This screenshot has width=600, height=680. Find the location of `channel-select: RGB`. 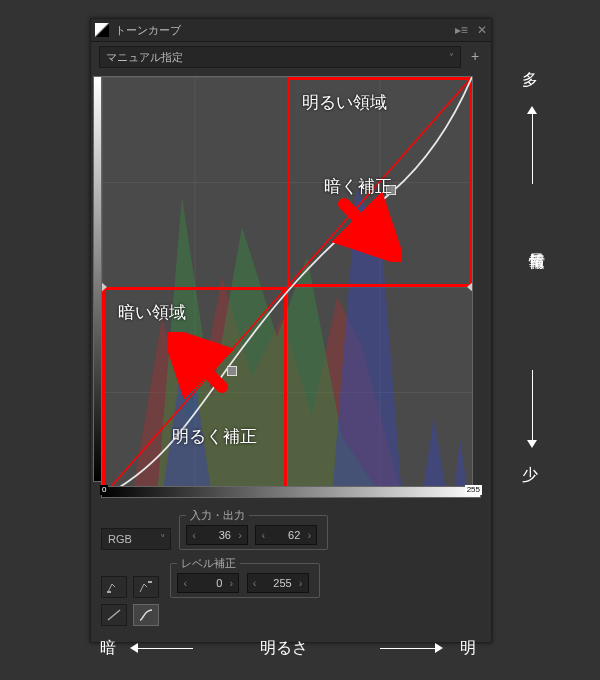

channel-select: RGB is located at coordinates (136, 539).